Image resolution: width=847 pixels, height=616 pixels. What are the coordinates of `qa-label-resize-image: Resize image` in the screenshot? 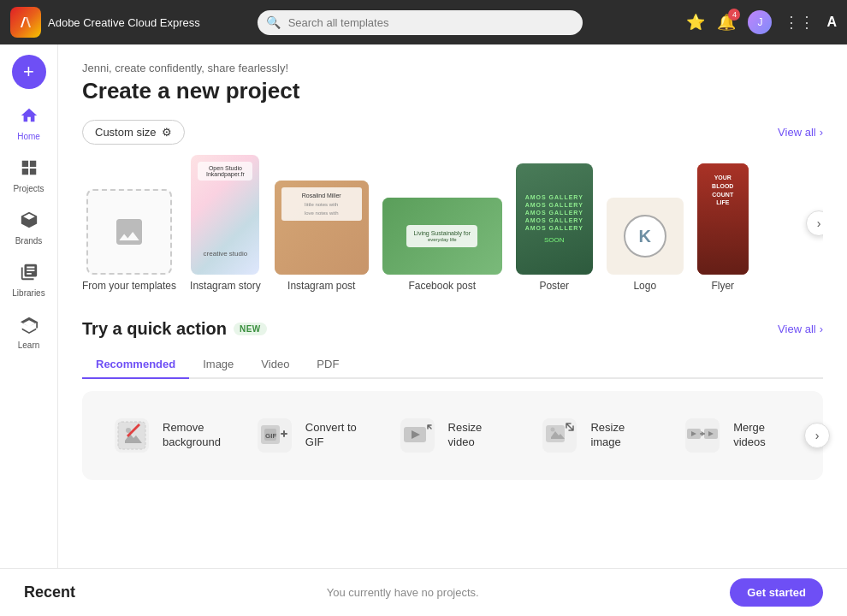 It's located at (621, 435).